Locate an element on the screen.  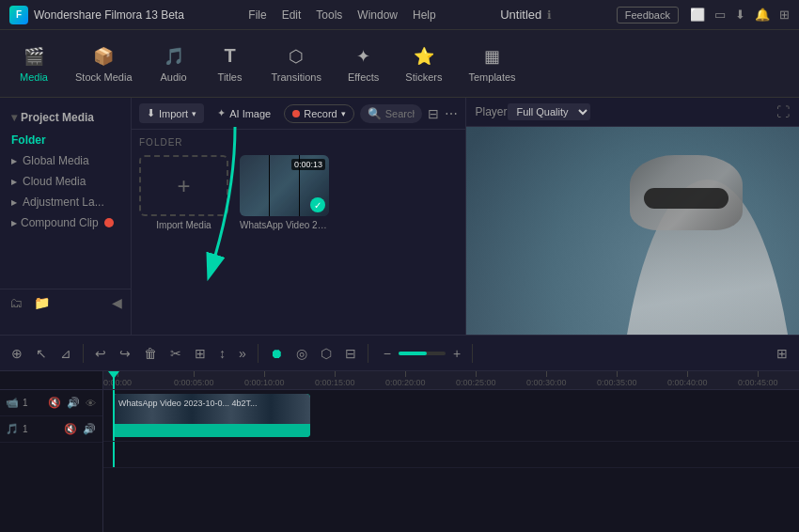
media-toolbar: ⬇ Import ▾ ✦ AI Image Record ▾ 🔍 ⊟ ⋯ is located at coordinates (299, 114).